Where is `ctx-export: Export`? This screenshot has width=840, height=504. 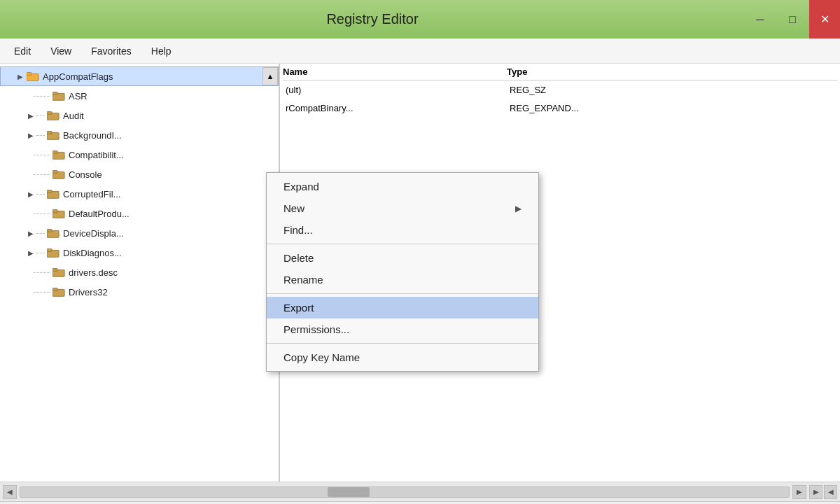
ctx-export: Export is located at coordinates (402, 308).